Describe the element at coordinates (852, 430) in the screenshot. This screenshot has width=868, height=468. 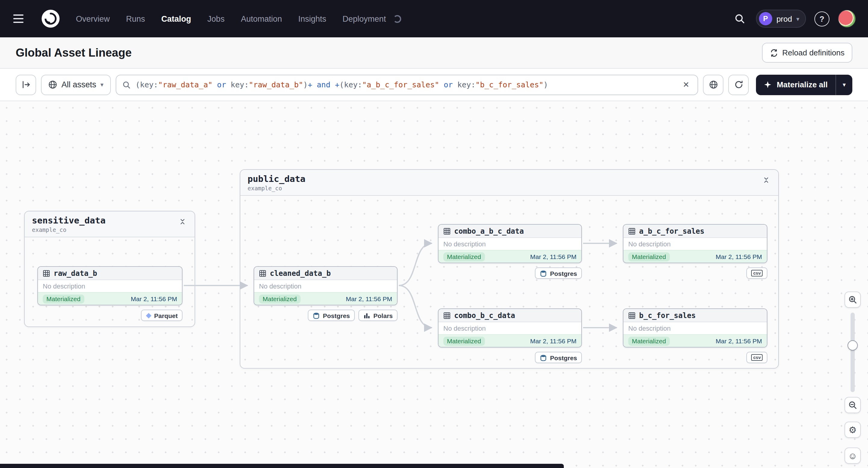
I see `graph-display-settings-button: ⚙` at that location.